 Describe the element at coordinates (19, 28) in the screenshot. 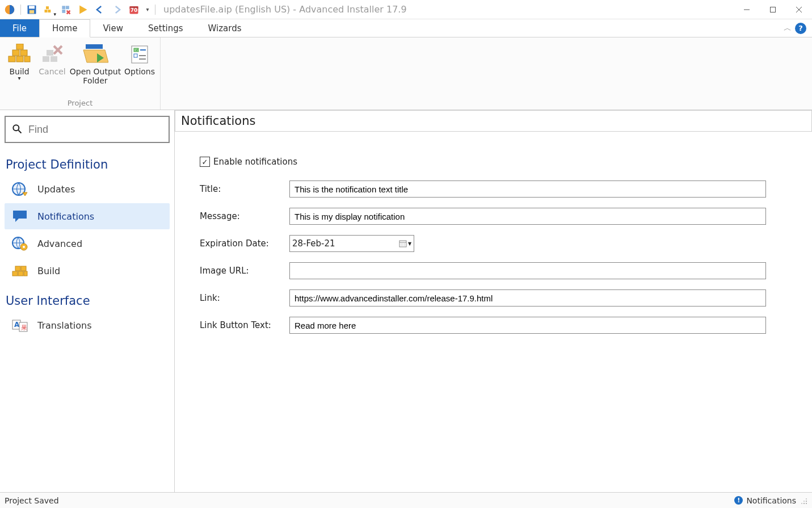

I see `tab-file: File` at that location.